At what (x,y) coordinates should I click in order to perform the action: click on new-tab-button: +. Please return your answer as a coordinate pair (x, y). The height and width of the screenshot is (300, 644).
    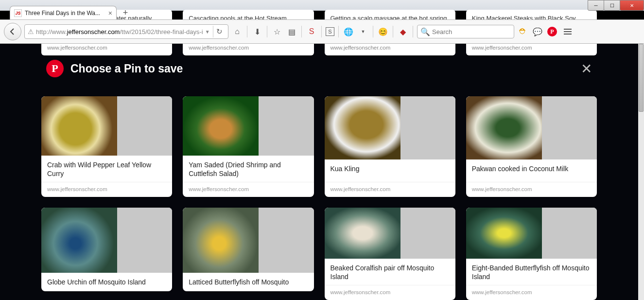
    Looking at the image, I should click on (125, 13).